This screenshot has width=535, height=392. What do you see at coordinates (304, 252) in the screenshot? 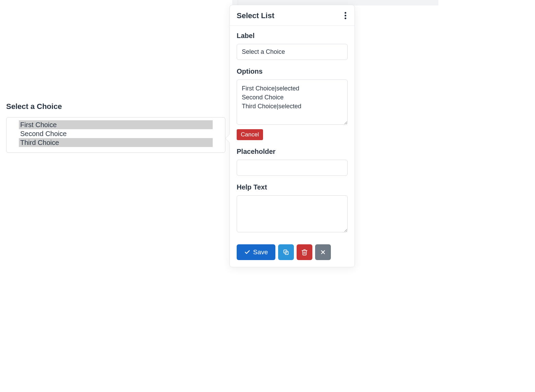
I see `delete-button` at bounding box center [304, 252].